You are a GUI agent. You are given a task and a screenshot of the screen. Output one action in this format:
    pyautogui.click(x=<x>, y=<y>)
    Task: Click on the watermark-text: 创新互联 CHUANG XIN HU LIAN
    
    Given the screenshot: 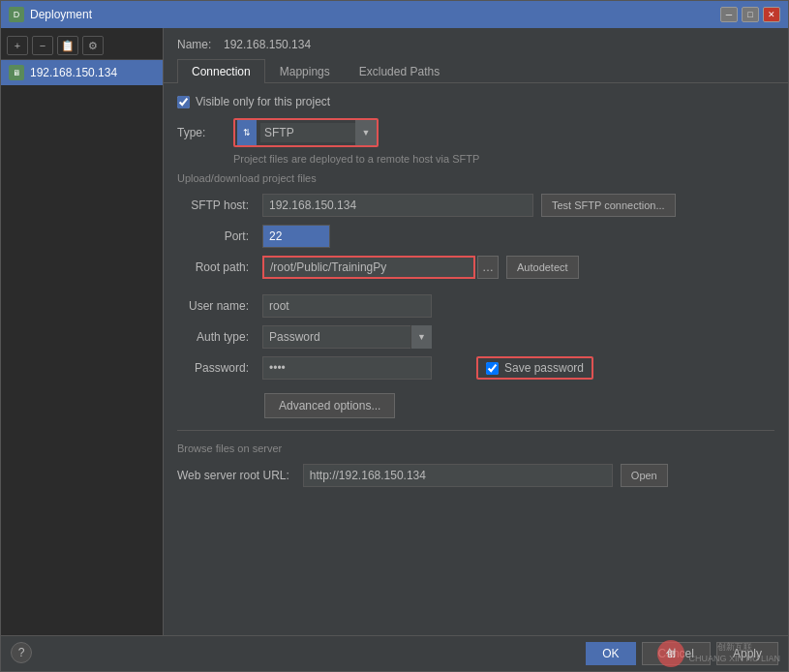 What is the action you would take?
    pyautogui.click(x=734, y=653)
    